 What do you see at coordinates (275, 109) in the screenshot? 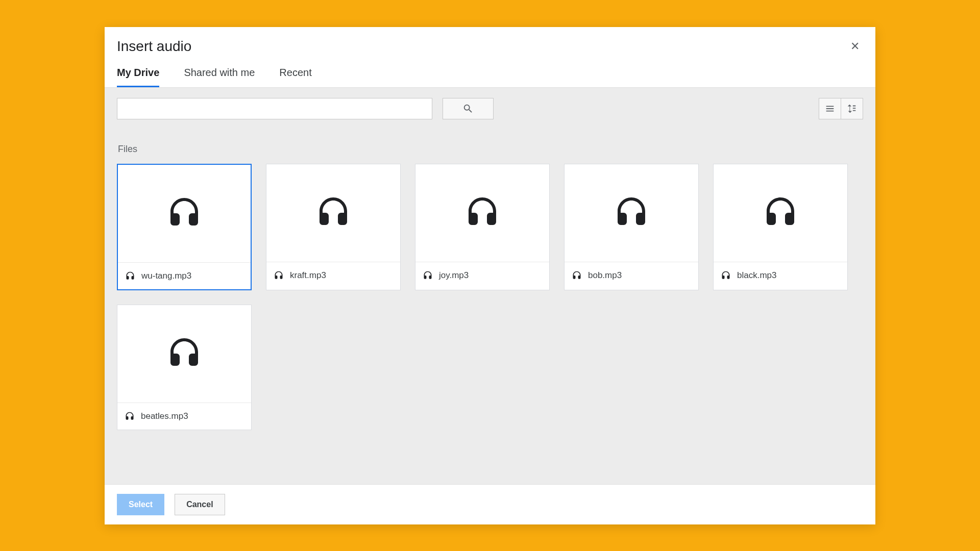
I see `search-input` at bounding box center [275, 109].